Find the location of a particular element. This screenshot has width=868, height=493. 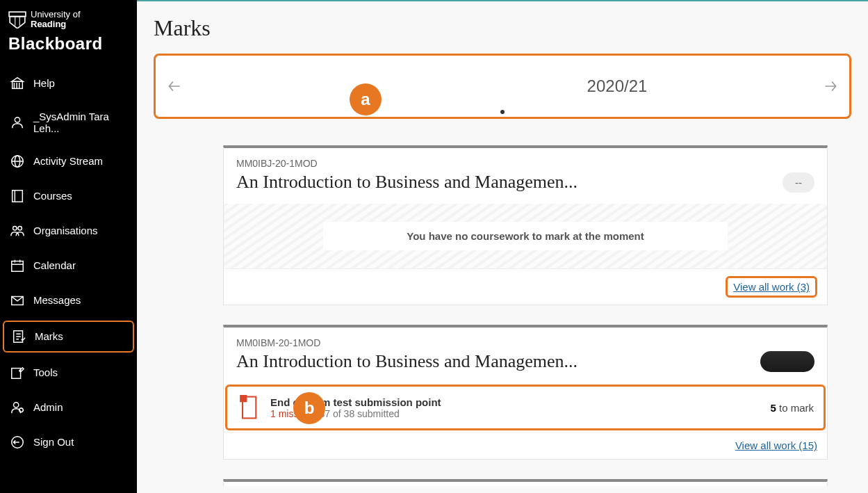

nav-messages: Messages is located at coordinates (68, 300).